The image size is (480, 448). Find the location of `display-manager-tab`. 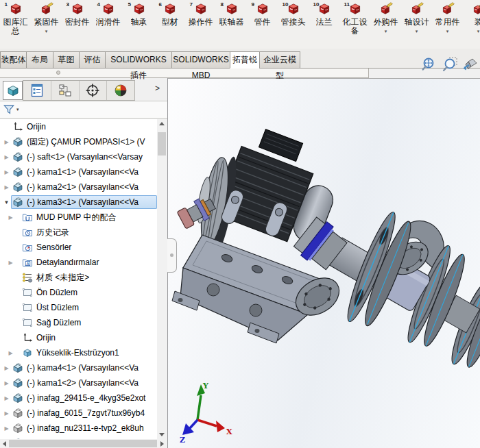

display-manager-tab is located at coordinates (121, 90).